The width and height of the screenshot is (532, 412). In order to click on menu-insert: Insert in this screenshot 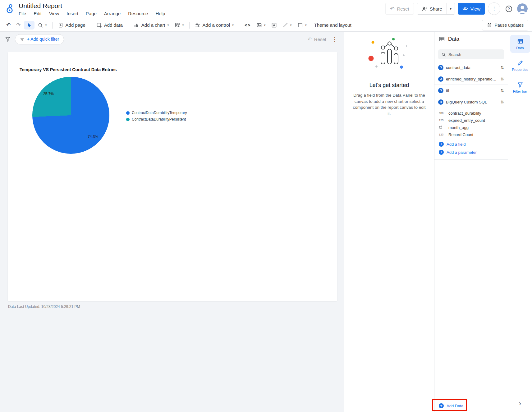, I will do `click(72, 14)`.